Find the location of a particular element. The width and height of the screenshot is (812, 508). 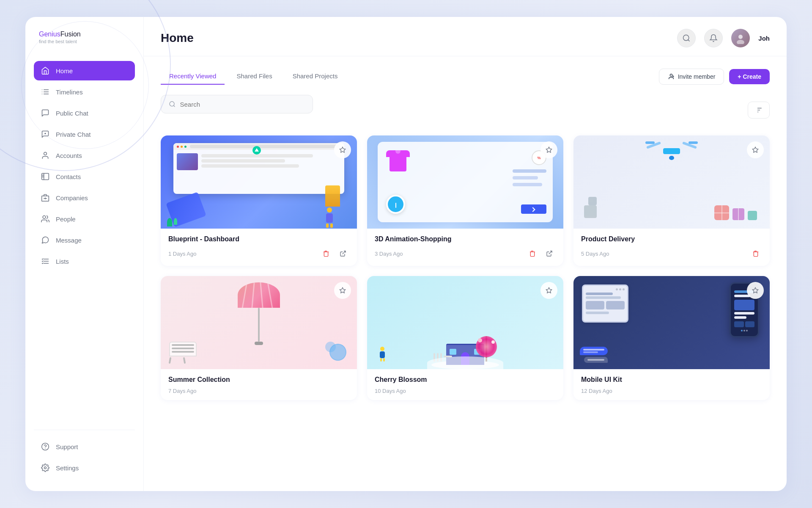

search-bar is located at coordinates (237, 104).